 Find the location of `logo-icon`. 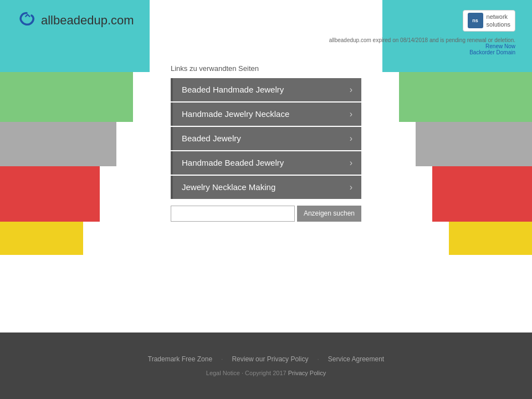

logo-icon is located at coordinates (27, 21).